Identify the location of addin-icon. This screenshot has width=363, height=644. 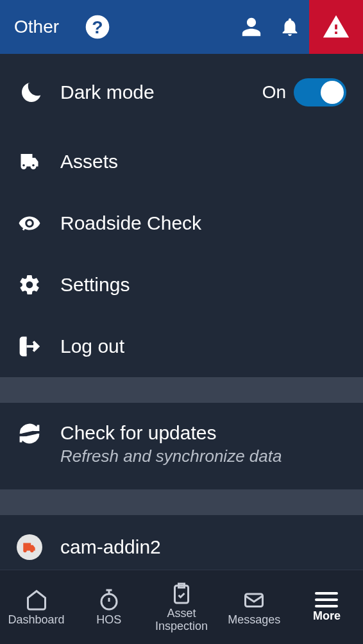
(30, 547).